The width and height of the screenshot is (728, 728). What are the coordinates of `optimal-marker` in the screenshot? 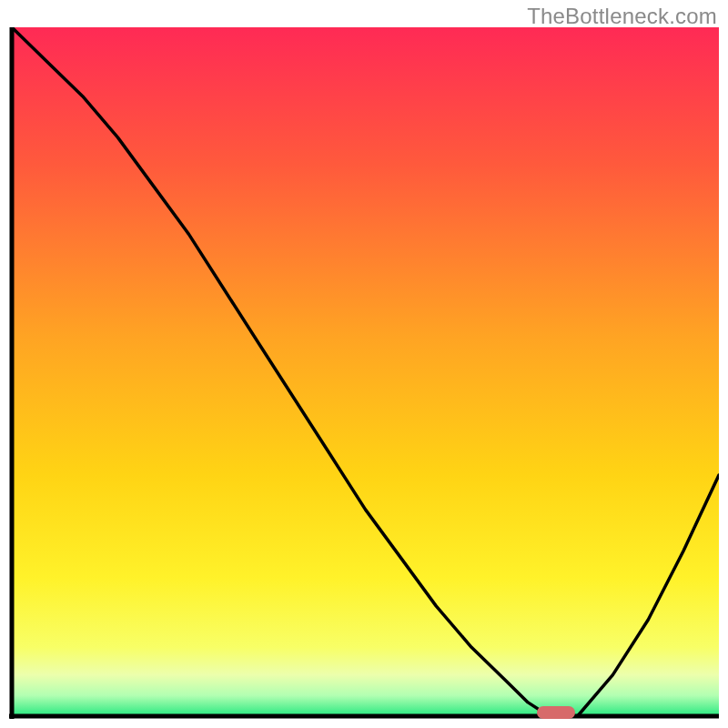 It's located at (556, 713).